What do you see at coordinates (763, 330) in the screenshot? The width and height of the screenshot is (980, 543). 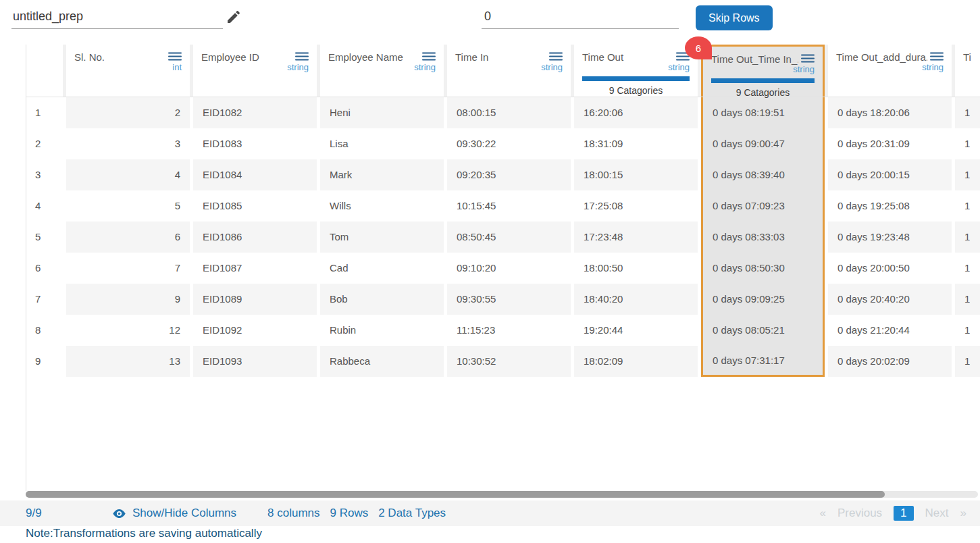 I see `cell-time_out_time_in: 0 days 08:05:21` at bounding box center [763, 330].